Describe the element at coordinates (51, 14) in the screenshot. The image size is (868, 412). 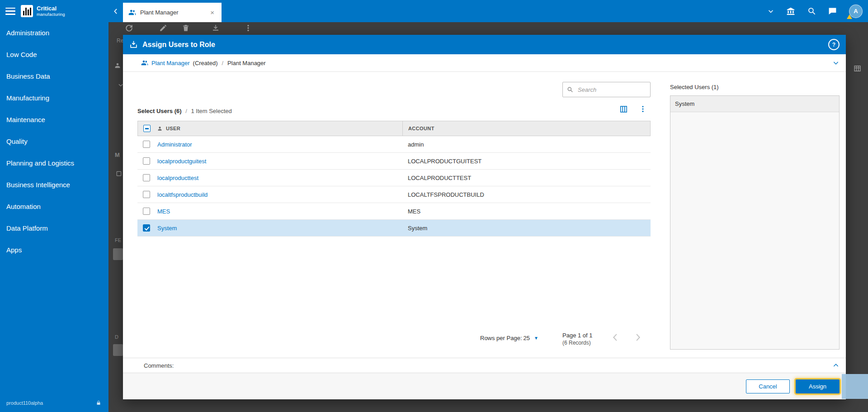
I see `logo-line2: manufacturing` at that location.